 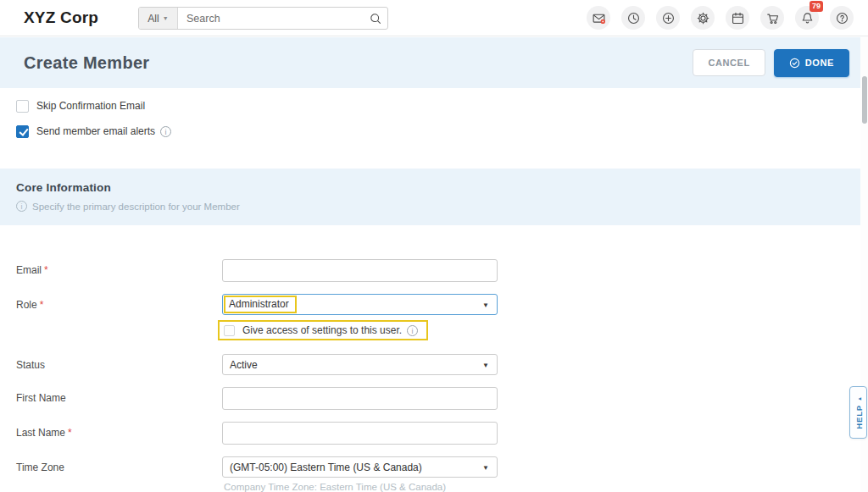 I want to click on give-access-row: Give access of settings to this user. i, so click(x=439, y=330).